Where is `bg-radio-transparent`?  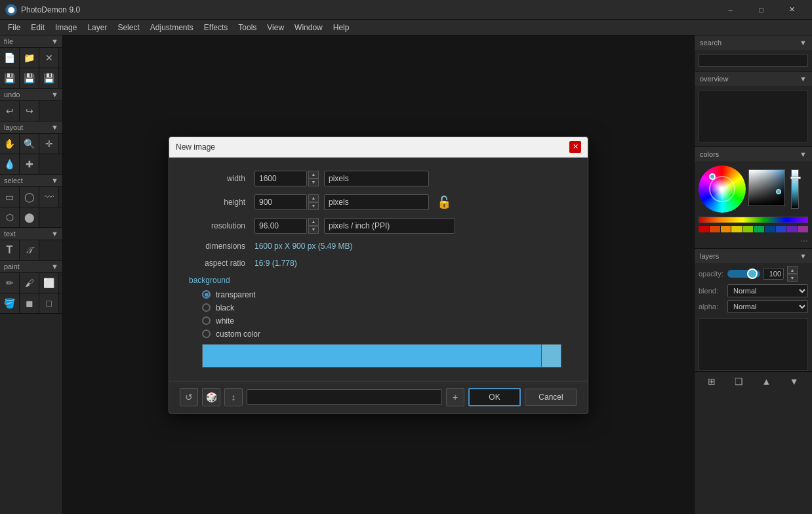 bg-radio-transparent is located at coordinates (206, 294).